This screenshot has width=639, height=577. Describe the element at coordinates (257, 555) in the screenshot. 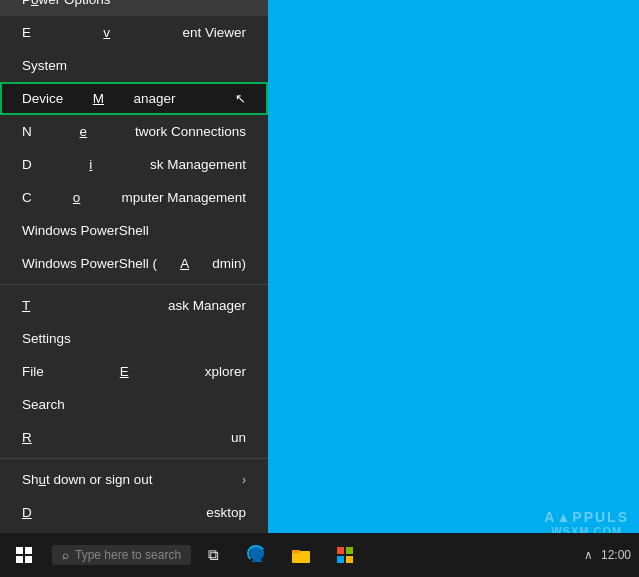

I see `edge-icon` at that location.